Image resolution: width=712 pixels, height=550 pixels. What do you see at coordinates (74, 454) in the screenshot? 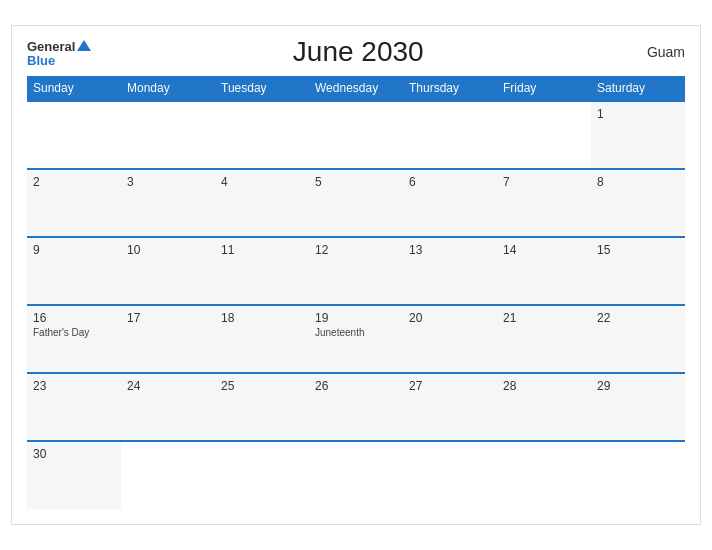
I see `day-number: 30` at bounding box center [74, 454].